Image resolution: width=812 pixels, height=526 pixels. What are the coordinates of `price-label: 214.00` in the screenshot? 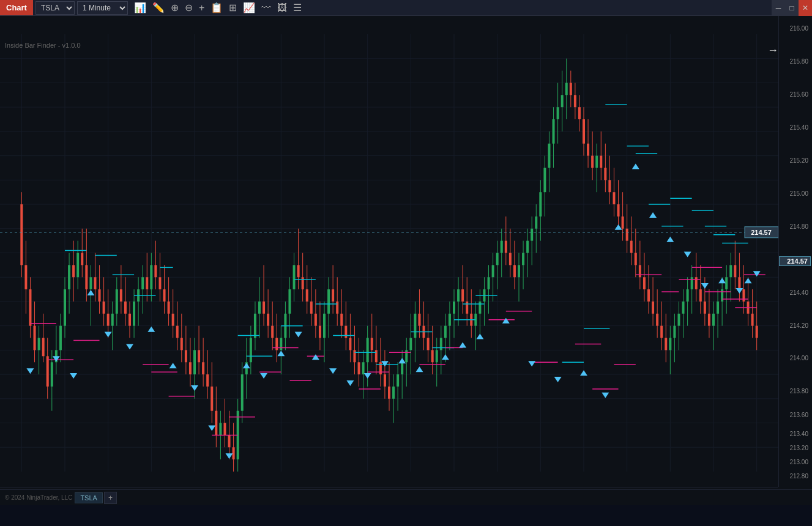 It's located at (795, 358).